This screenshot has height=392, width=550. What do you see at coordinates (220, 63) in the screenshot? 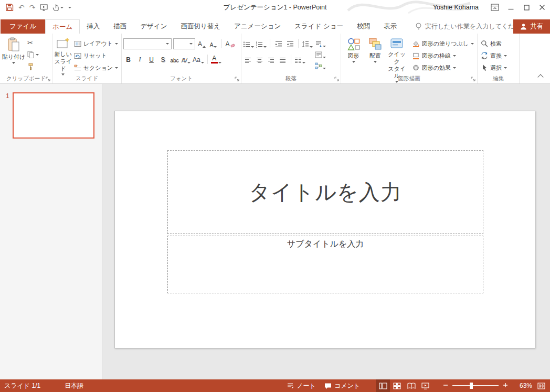
I see `dropdown-arrow-icon` at bounding box center [220, 63].